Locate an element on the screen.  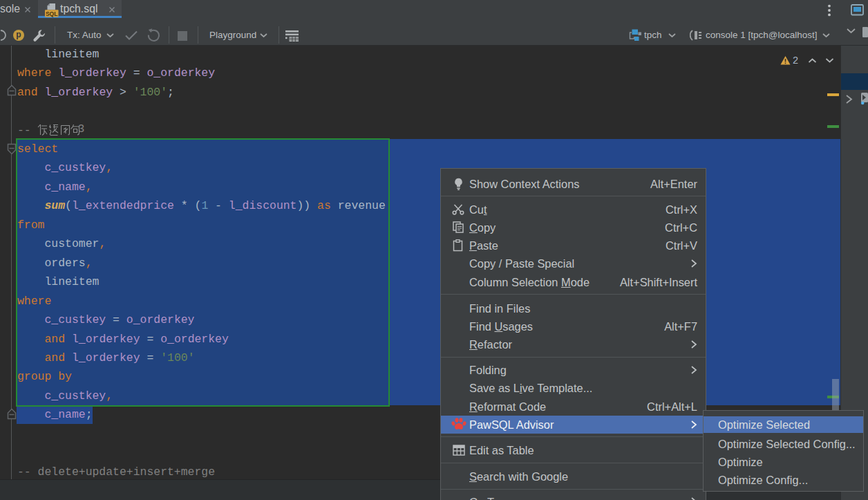
svg-text: SQL is located at coordinates (51, 14).